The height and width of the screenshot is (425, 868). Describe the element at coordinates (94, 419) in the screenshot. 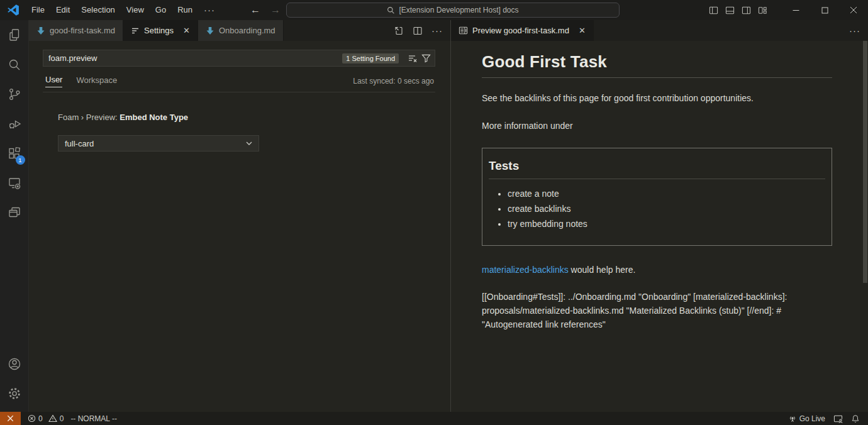

I see `vim-mode-indicator: -- NORMAL --` at that location.